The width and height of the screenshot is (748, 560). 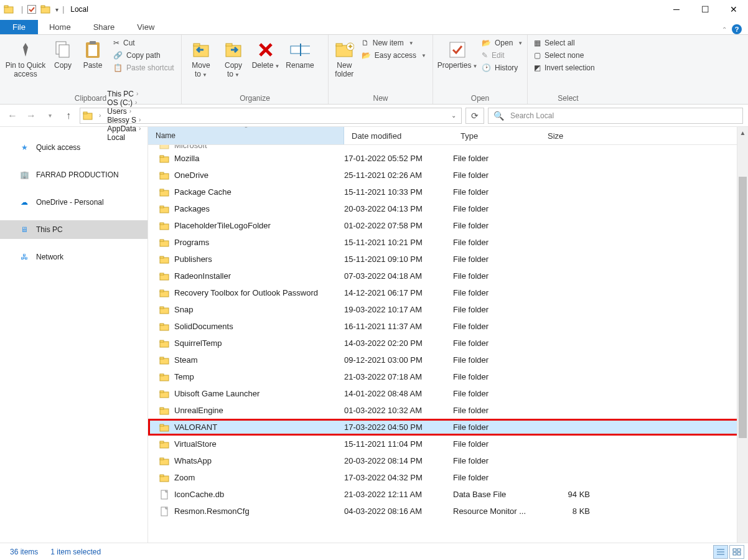 I want to click on copy-to-button: Copy to▼, so click(x=233, y=60).